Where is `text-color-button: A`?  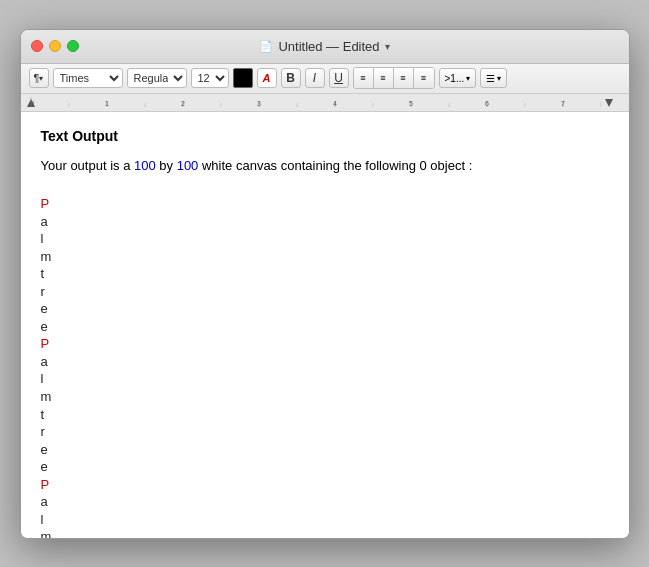 text-color-button: A is located at coordinates (267, 78).